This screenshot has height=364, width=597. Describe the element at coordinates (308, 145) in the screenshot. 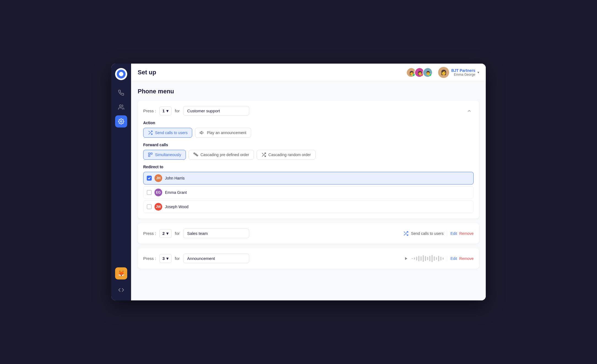

I see `forward-calls-label: Forward calls` at that location.